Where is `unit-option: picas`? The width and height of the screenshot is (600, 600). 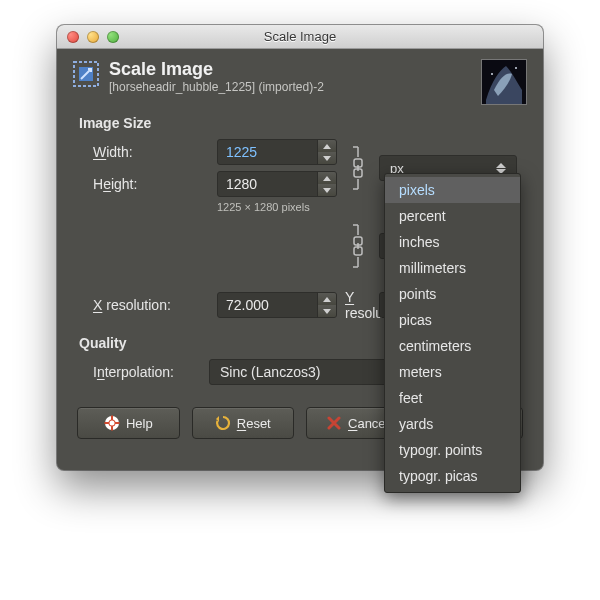
unit-option: picas is located at coordinates (452, 320).